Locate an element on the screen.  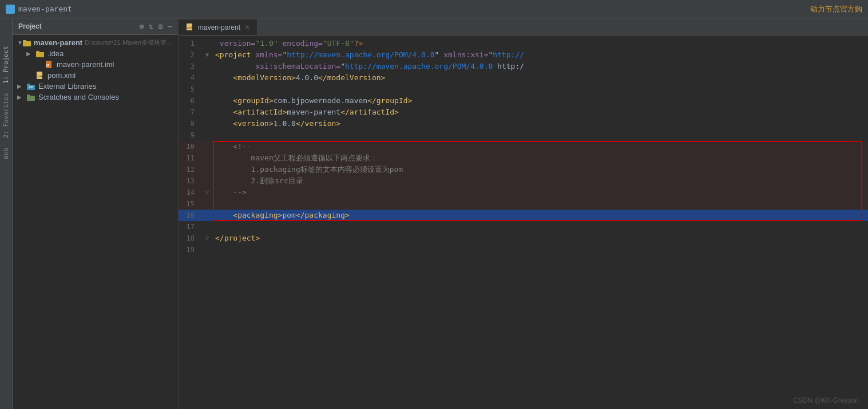
code-line-1: 1 version="1.0" encoding="UTF-8"?> is located at coordinates (523, 44).